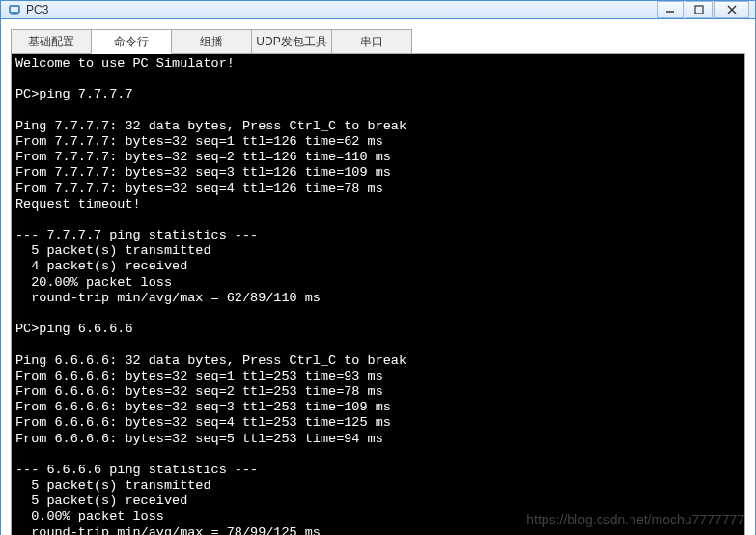  What do you see at coordinates (670, 10) in the screenshot?
I see `minimize-button` at bounding box center [670, 10].